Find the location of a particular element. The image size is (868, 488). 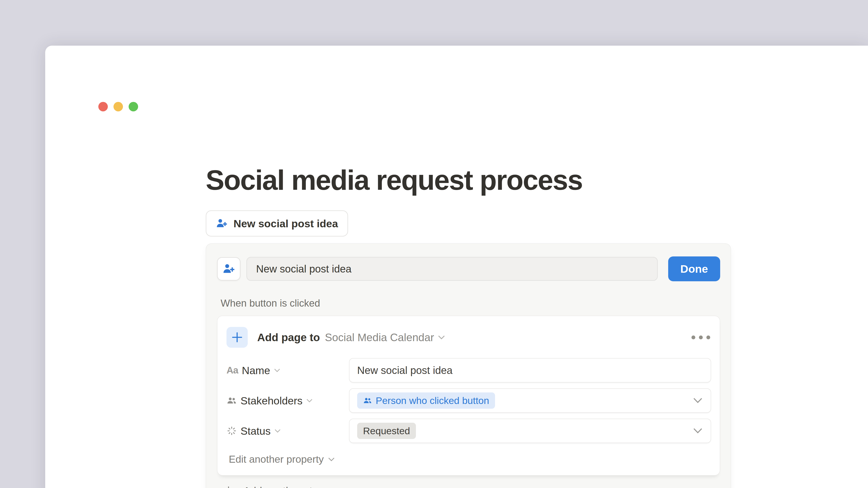

trigger-button-label: New social post idea is located at coordinates (286, 224).